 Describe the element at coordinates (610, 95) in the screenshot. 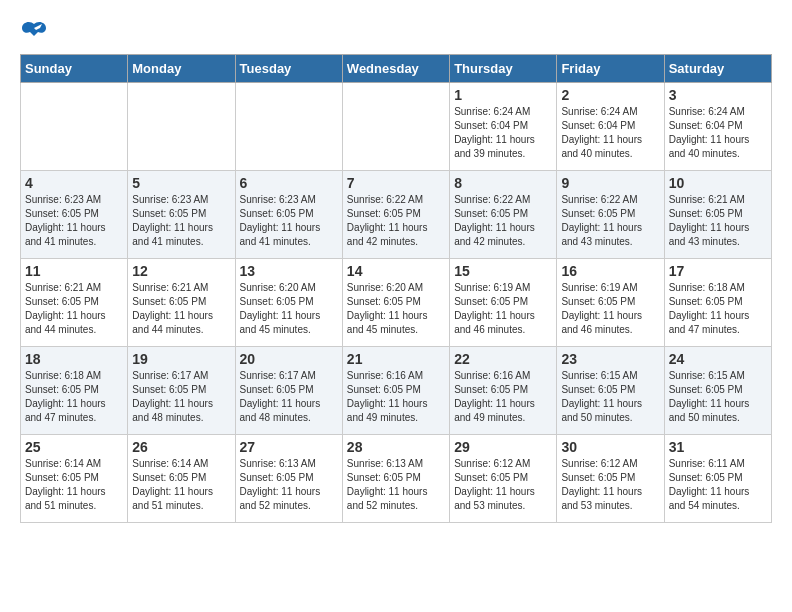

I see `day-number: 2` at that location.